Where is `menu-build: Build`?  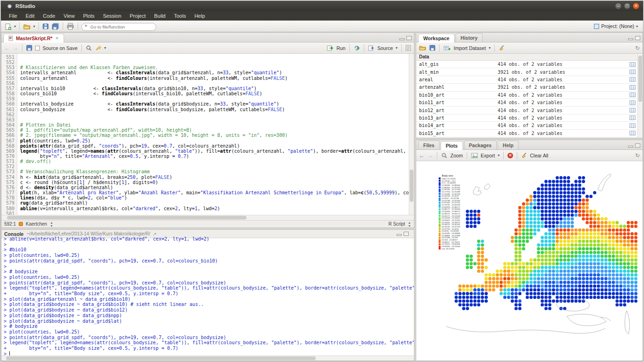 menu-build: Build is located at coordinates (160, 16).